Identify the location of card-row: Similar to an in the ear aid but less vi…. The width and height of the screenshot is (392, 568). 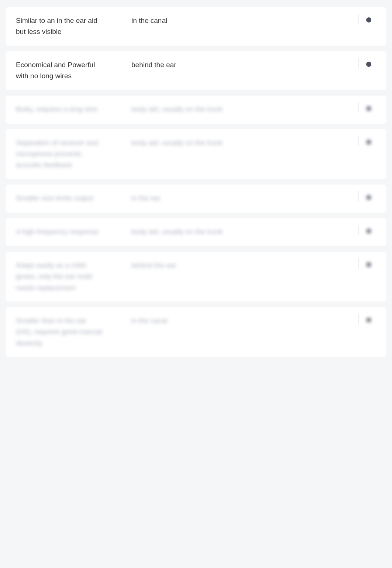
(196, 27).